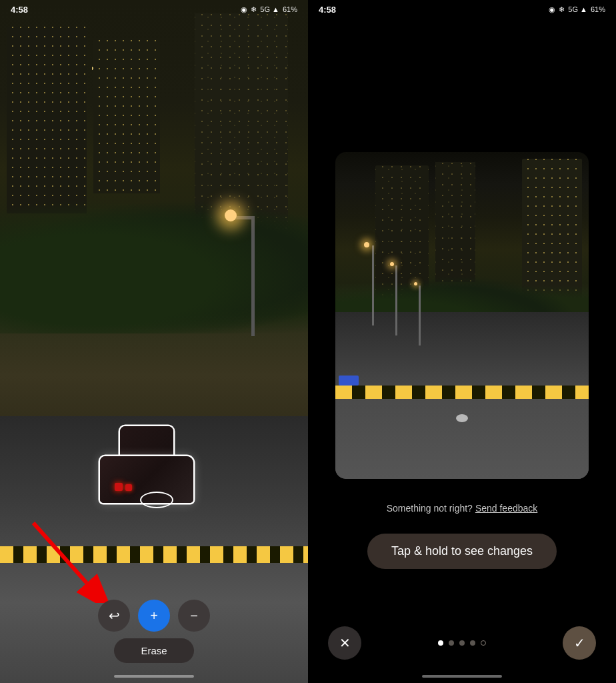 The width and height of the screenshot is (616, 683). I want to click on feedback-static-text: Something not right?, so click(429, 508).